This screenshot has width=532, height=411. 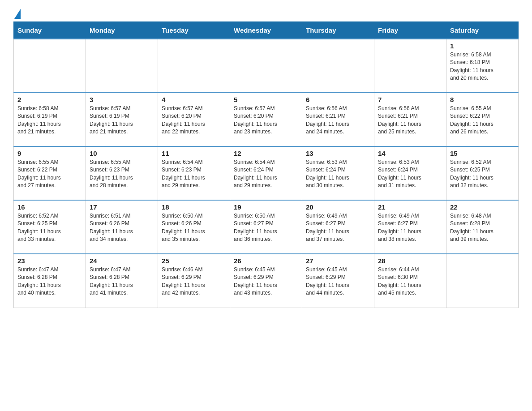 What do you see at coordinates (50, 173) in the screenshot?
I see `calendar-cell: 9Sunrise: 6:55 AM Sunset: 6:22 PM Daylig…` at bounding box center [50, 173].